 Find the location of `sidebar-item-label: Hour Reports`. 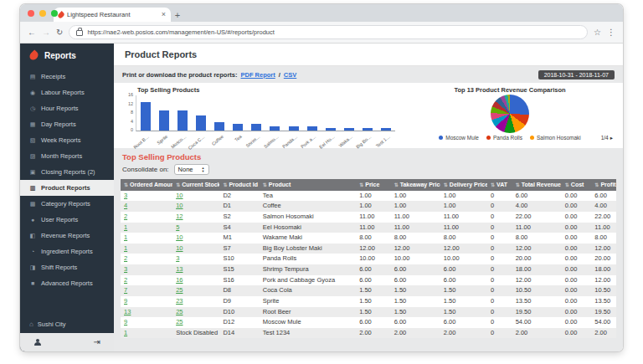

sidebar-item-label: Hour Reports is located at coordinates (60, 109).